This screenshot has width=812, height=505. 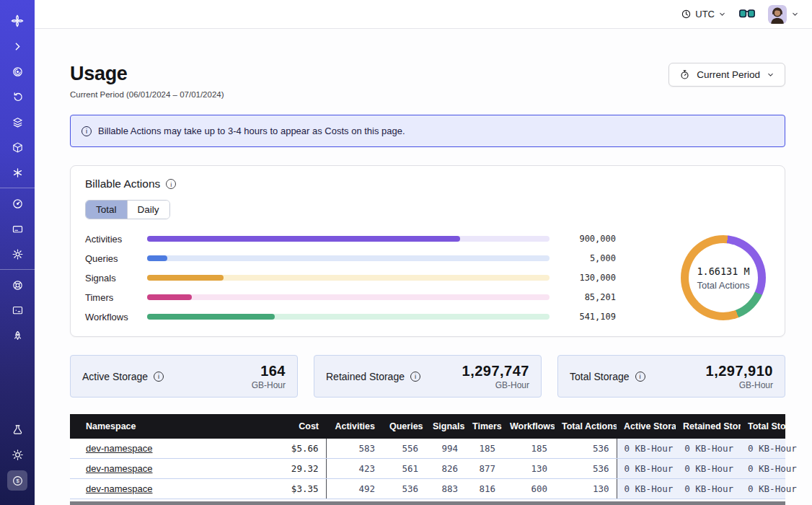 I want to click on stopwatch-icon, so click(x=685, y=75).